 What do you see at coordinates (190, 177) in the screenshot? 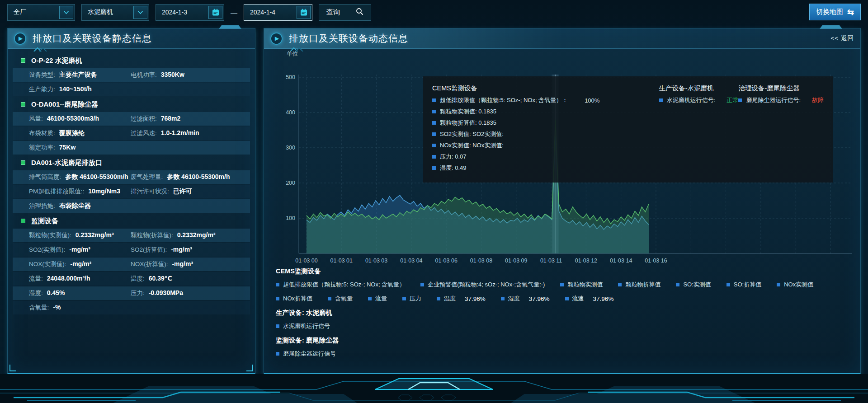
I see `info-cell: 废气处理量:参数 46100-55300m/h` at bounding box center [190, 177].